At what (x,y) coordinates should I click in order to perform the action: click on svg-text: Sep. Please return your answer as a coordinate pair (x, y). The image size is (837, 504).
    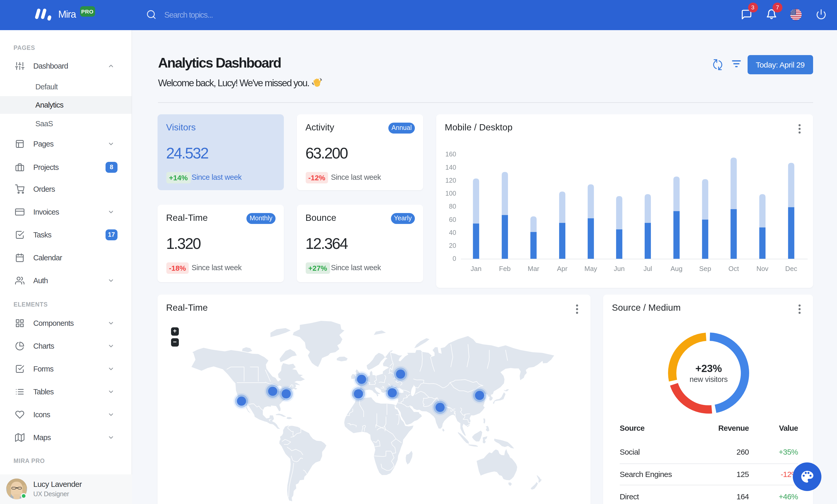
    Looking at the image, I should click on (705, 269).